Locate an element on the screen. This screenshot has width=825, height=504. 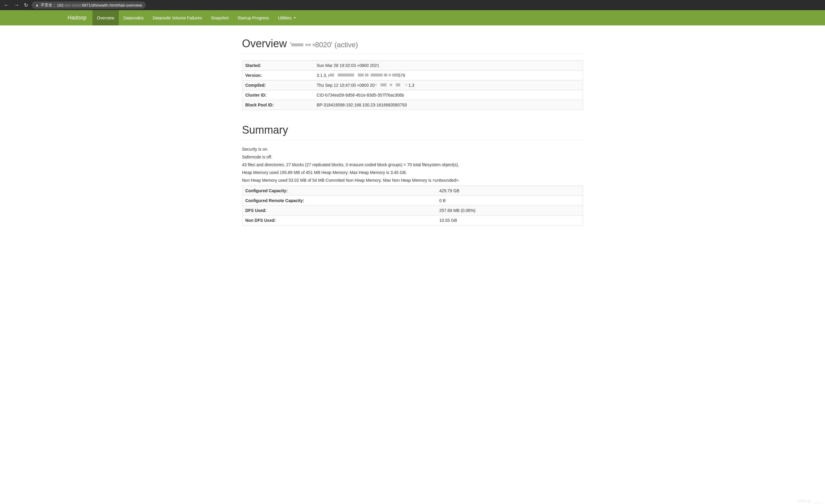
page-title: Overview is located at coordinates (265, 44).